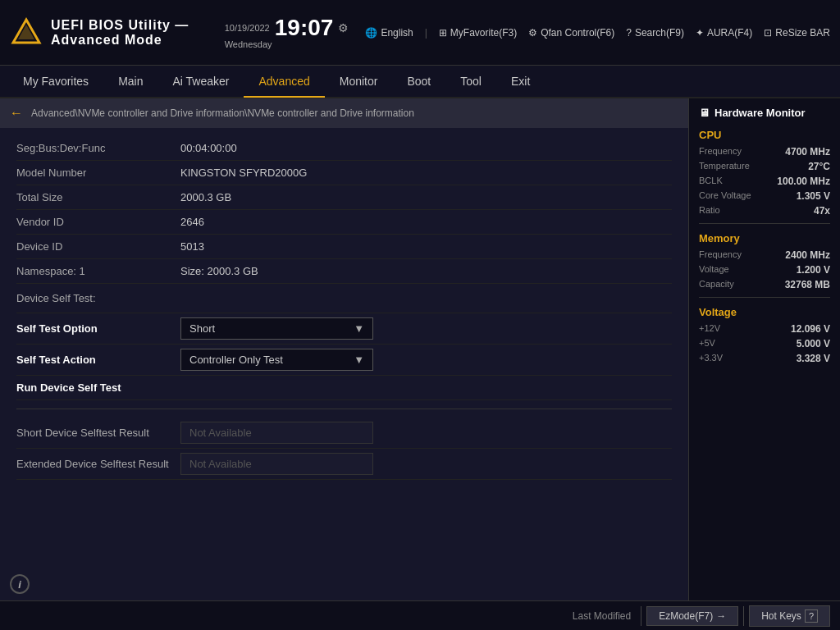  Describe the element at coordinates (134, 33) in the screenshot. I see `title-area: UEFI BIOS Utility — Advanced Mode` at that location.